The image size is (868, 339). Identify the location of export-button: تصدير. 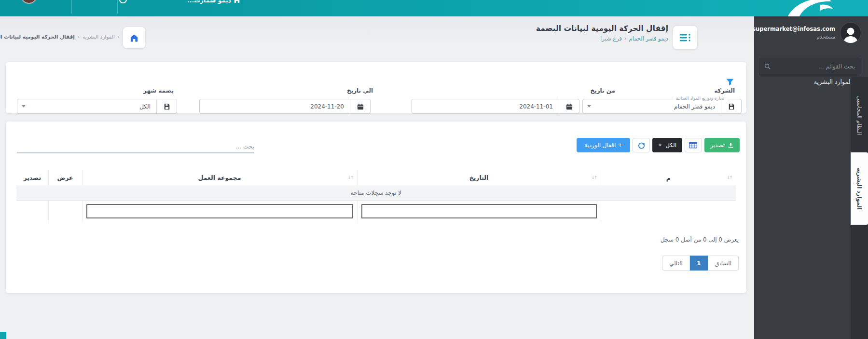
(722, 145).